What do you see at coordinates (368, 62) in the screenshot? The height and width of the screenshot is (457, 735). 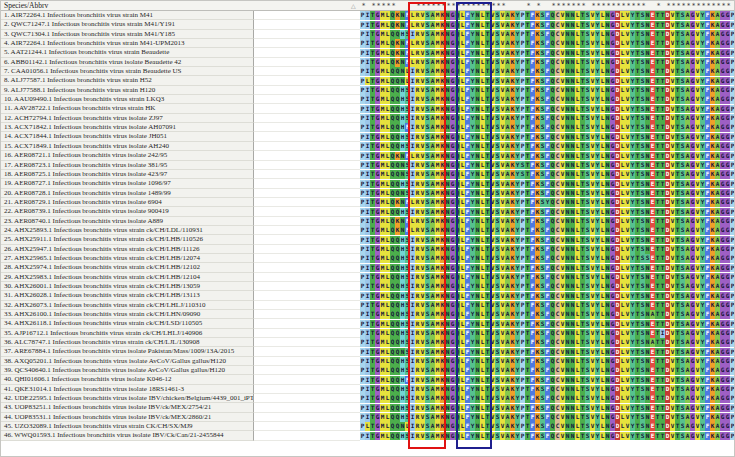 I see `alignment-row: 6. ABB01142.1 Infectious bronchitis viru…` at bounding box center [368, 62].